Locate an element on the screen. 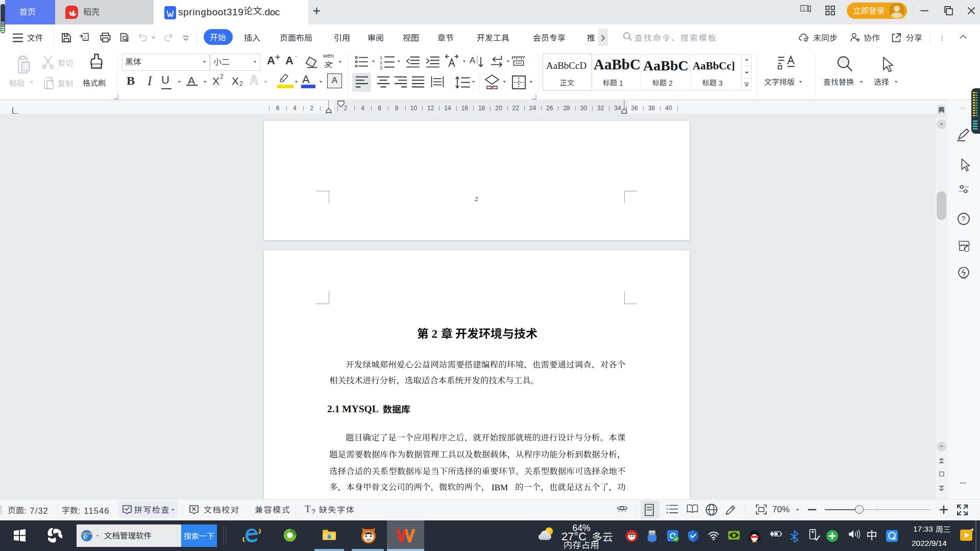 This screenshot has height=551, width=980. svg-text: A is located at coordinates (473, 60).